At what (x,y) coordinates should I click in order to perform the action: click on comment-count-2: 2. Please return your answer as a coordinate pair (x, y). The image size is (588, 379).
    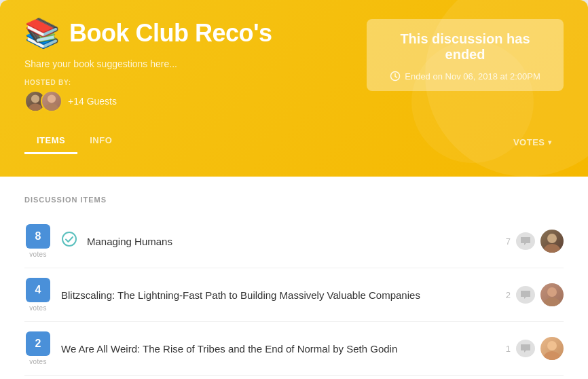
    Looking at the image, I should click on (508, 295).